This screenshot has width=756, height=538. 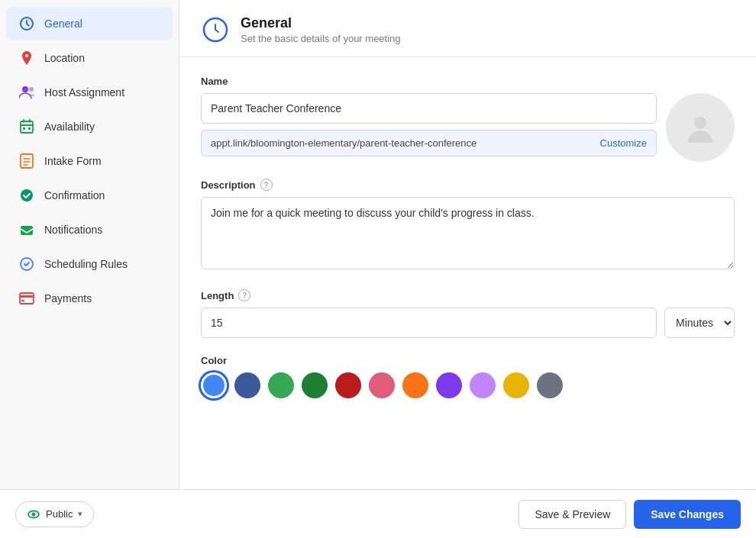 What do you see at coordinates (89, 264) in the screenshot?
I see `sidebar-item-scheduling-rules: Scheduling Rules` at bounding box center [89, 264].